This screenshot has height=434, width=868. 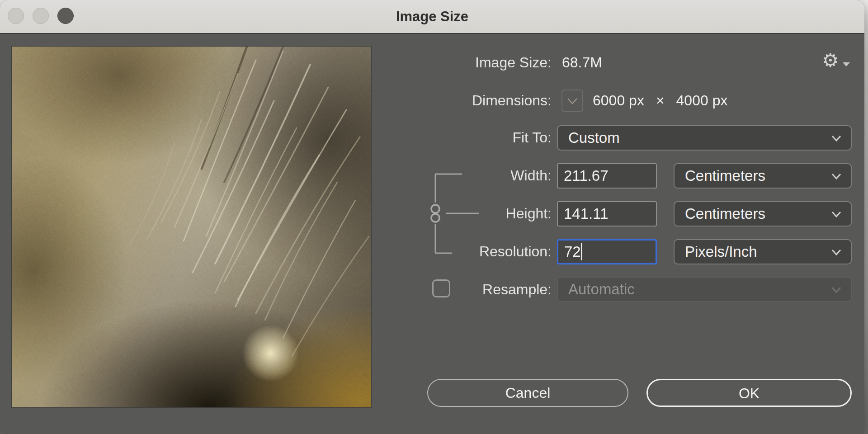 I want to click on height-unit-value: Centimeters, so click(x=725, y=213).